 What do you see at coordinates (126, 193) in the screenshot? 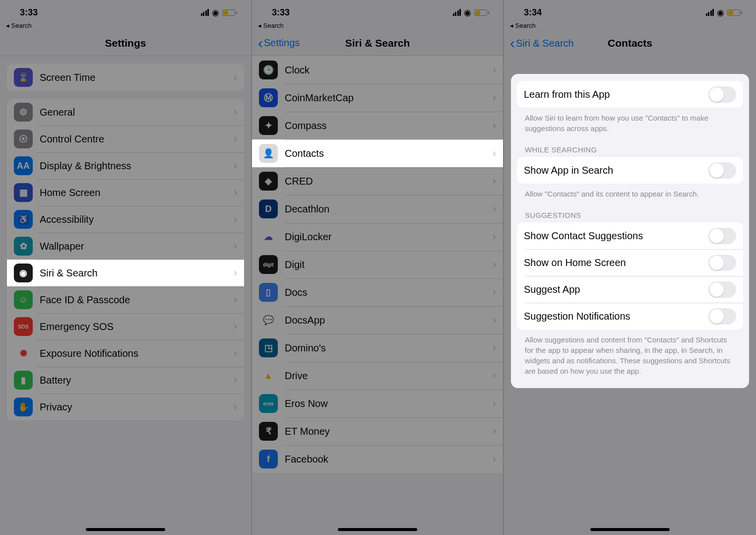
I see `settings-row: ▦Home Screen›` at bounding box center [126, 193].